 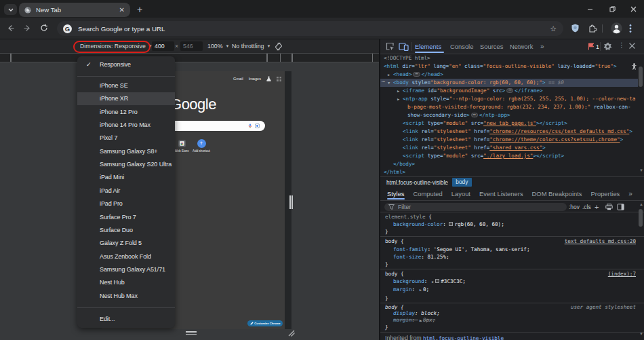 I want to click on device-menu-item-samsung-galaxy-a51-71: Samsung Galaxy A51/71, so click(x=126, y=269).